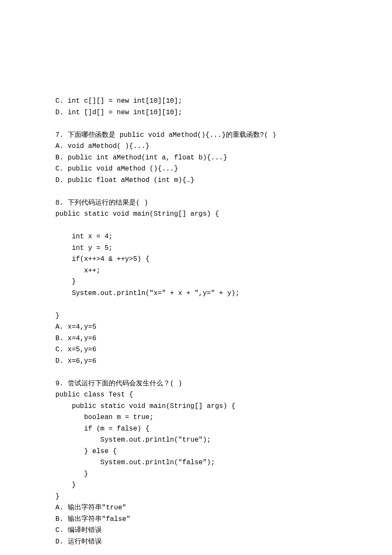 The height and width of the screenshot is (555, 392). I want to click on text-line: A. void aMethod( ){...}, so click(196, 147).